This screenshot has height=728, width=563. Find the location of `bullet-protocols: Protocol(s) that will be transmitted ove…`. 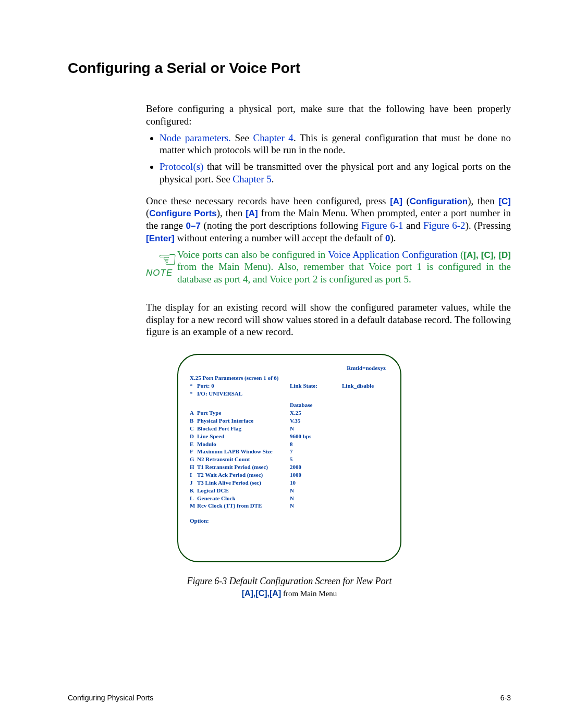

bullet-protocols: Protocol(s) that will be transmitted ove… is located at coordinates (335, 173).